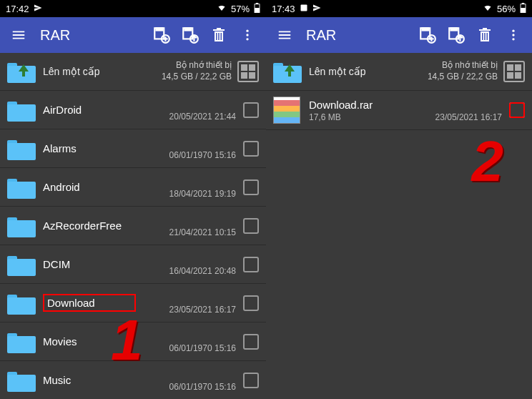  Describe the element at coordinates (133, 149) in the screenshot. I see `list-item: Alarms 06/01/1970 15:16` at that location.